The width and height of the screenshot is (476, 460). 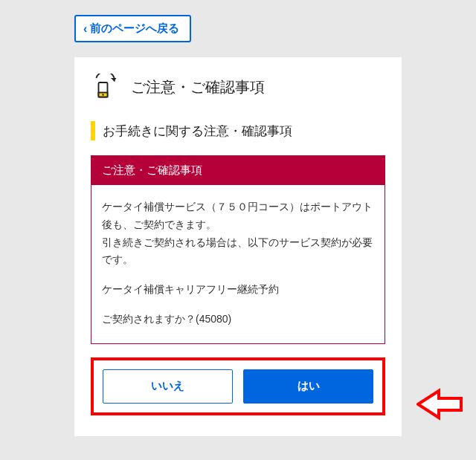 What do you see at coordinates (238, 87) in the screenshot?
I see `card-header: ご注意・ご確認事項` at bounding box center [238, 87].